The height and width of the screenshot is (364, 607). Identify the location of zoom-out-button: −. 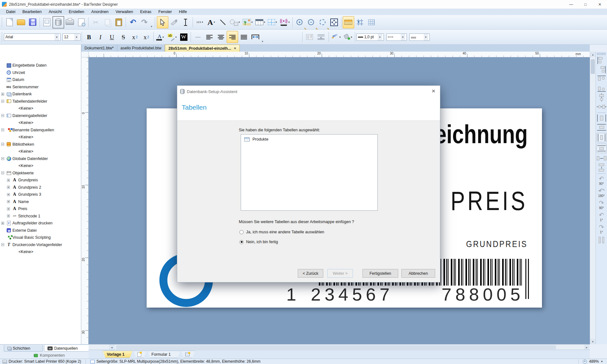
(311, 22).